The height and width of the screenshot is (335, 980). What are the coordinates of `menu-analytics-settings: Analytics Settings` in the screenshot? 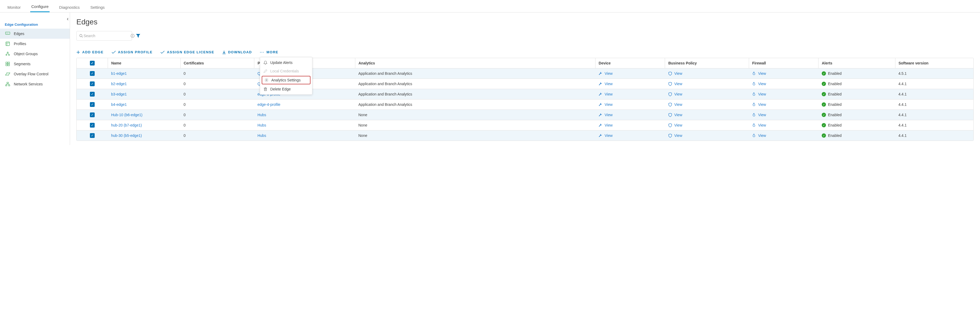 It's located at (286, 80).